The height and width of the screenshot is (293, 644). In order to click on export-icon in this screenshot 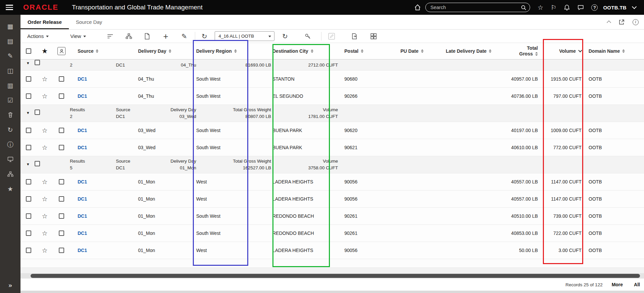, I will do `click(354, 36)`.